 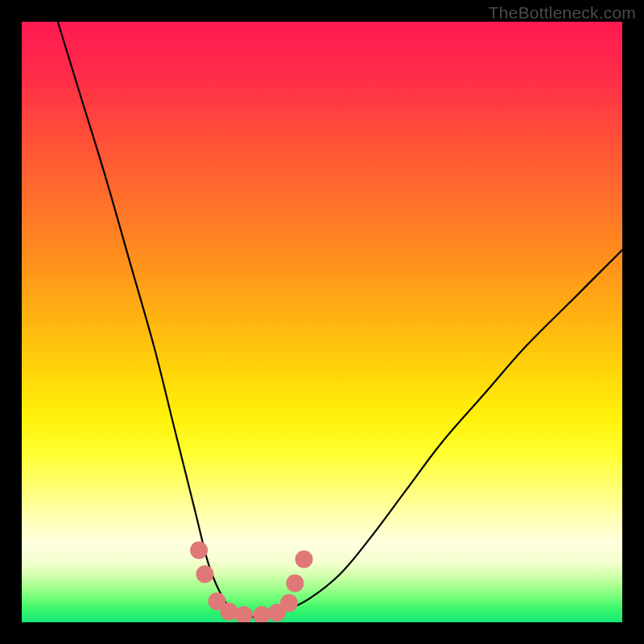 I want to click on watermark-text: TheBottleneck.com, so click(x=562, y=13).